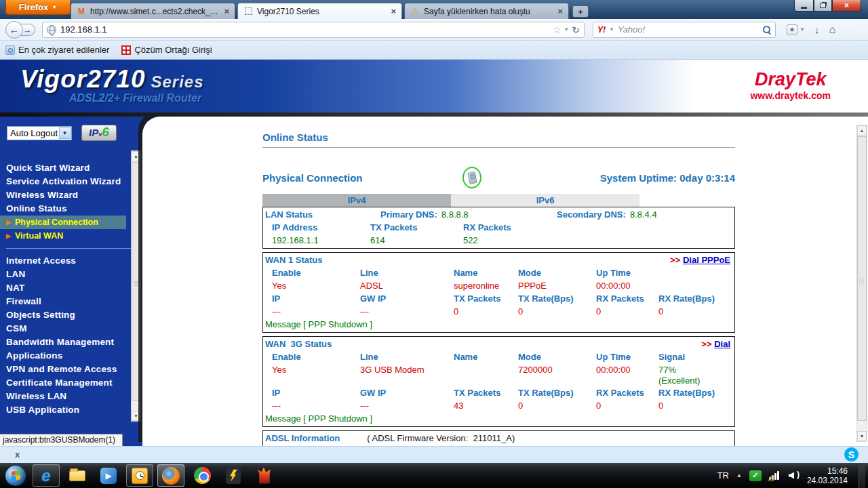  Describe the element at coordinates (499, 286) in the screenshot. I see `wan1-values-row1: YesADSL superonlinePPPoE 00:00:00` at that location.